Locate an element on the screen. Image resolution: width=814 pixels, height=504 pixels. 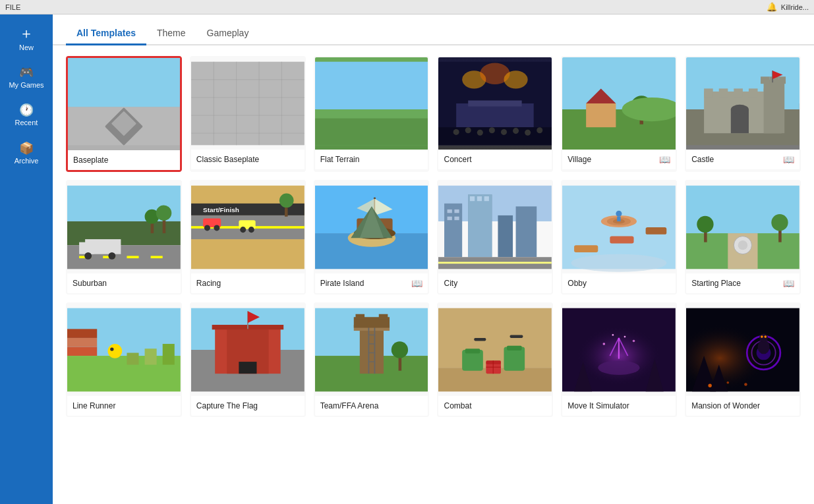
card-name-team-ffa-arena: Team/FFA Arena is located at coordinates (349, 406).